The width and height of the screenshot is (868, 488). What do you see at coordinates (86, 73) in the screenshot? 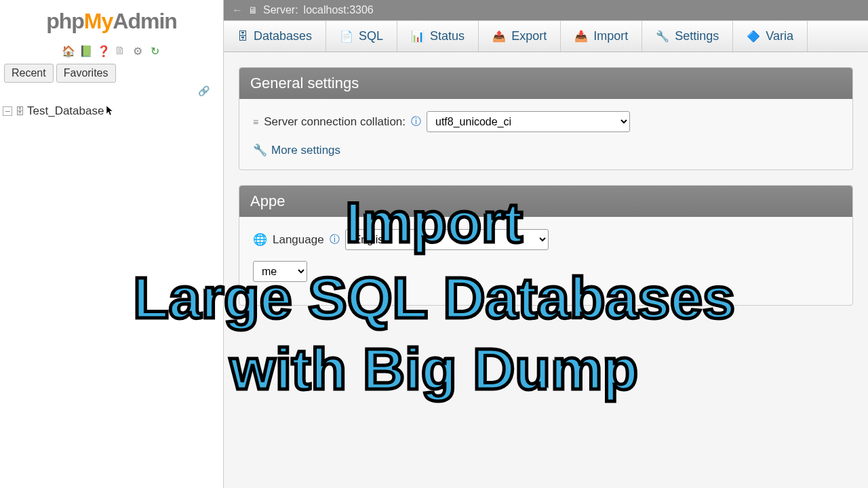
I see `favorites-tab: Favorites` at bounding box center [86, 73].